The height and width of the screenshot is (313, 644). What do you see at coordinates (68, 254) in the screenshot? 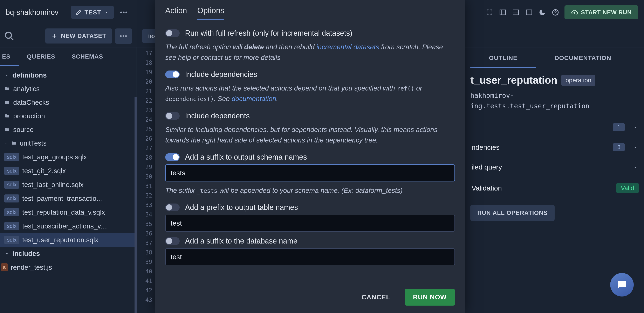
I see `folder-includes: includes` at bounding box center [68, 254].